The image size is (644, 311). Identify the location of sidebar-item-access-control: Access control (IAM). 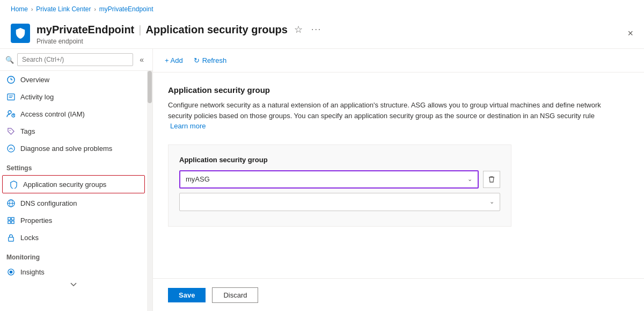
(74, 114).